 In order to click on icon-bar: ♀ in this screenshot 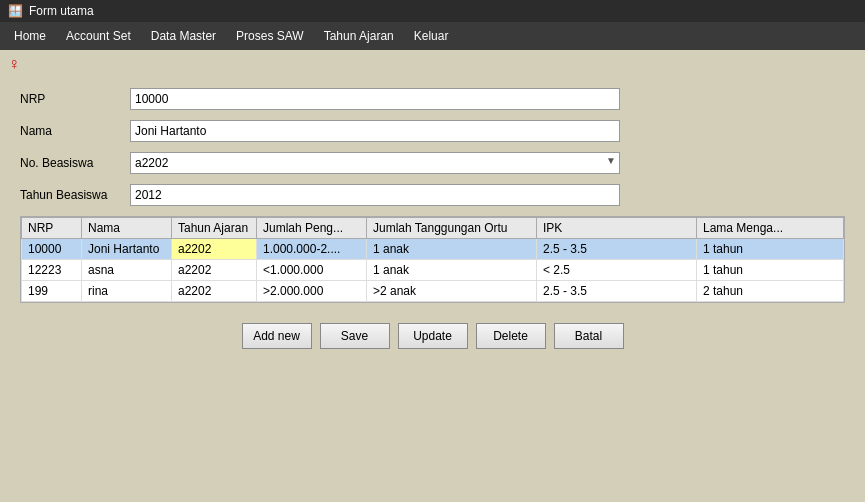, I will do `click(432, 64)`.